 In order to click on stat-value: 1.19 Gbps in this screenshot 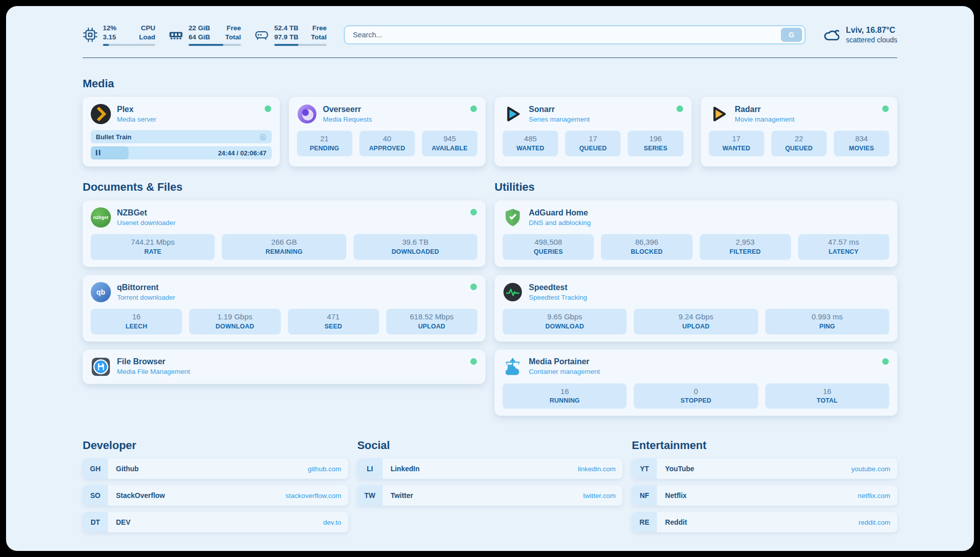, I will do `click(235, 317)`.